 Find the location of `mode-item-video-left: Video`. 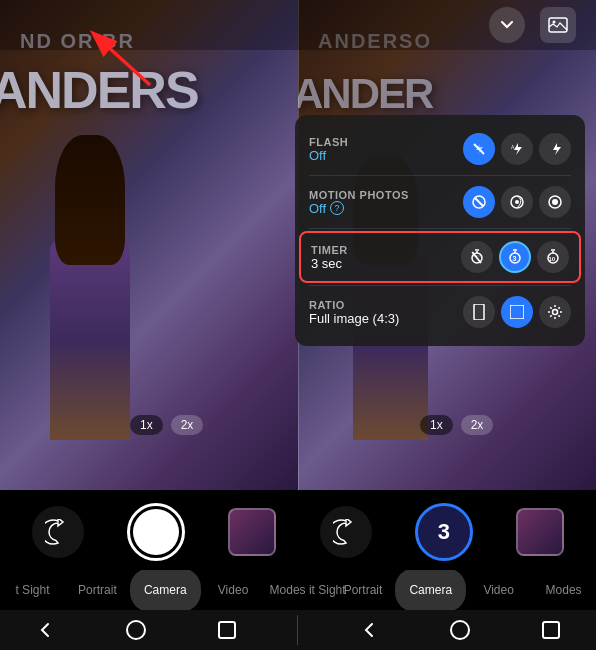

mode-item-video-left: Video is located at coordinates (234, 590).